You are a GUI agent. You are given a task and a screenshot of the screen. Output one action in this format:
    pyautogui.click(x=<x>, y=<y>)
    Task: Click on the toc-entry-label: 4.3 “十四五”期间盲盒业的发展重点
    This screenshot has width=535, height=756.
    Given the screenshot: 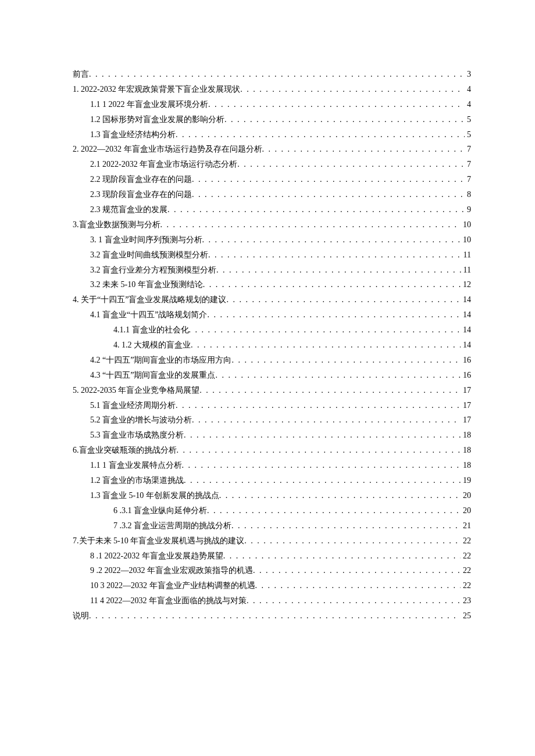 What is the action you would take?
    pyautogui.click(x=152, y=375)
    